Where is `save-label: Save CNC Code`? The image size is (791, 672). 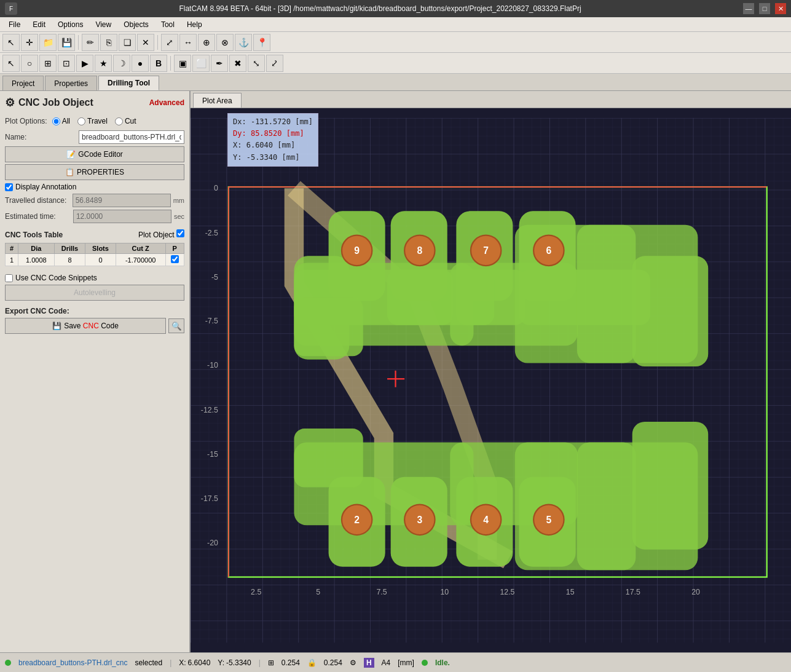 save-label: Save CNC Code is located at coordinates (91, 326).